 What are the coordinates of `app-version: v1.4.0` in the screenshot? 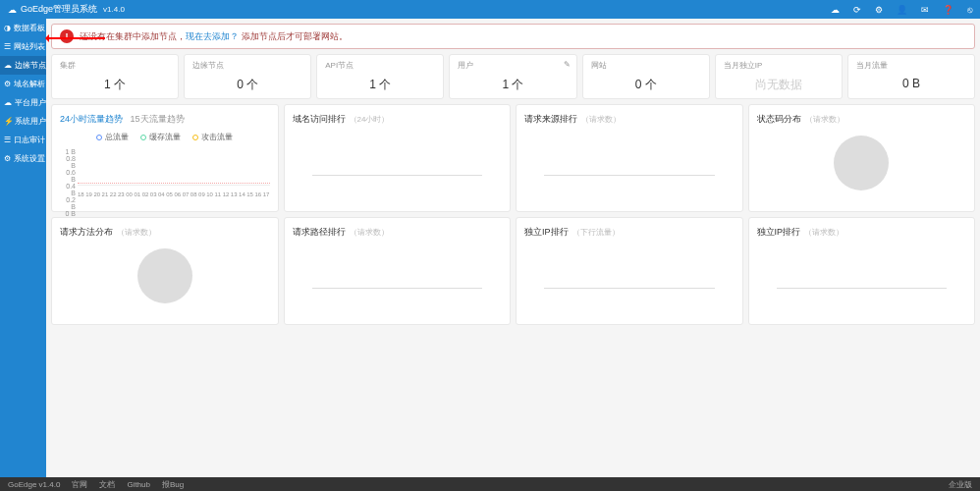 It's located at (114, 10).